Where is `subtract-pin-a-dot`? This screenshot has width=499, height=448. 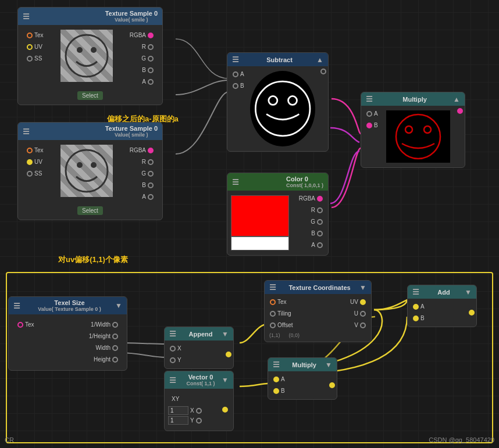
subtract-pin-a-dot is located at coordinates (236, 74).